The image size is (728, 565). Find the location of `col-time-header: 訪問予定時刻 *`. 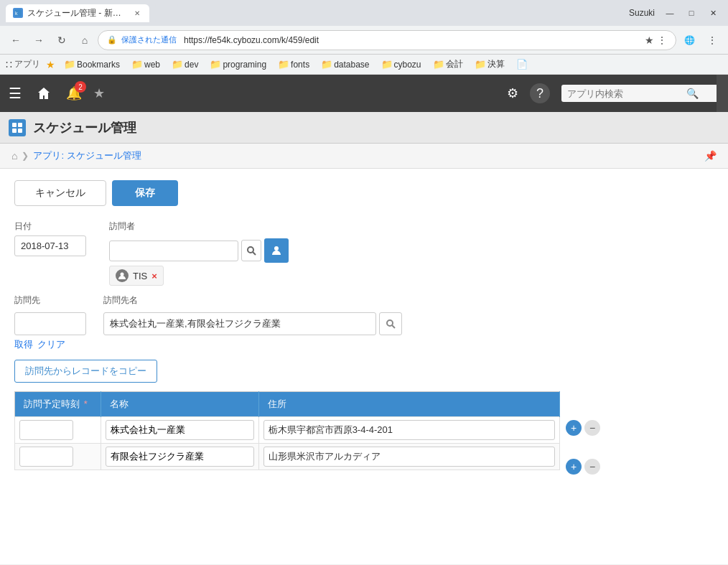

col-time-header: 訪問予定時刻 * is located at coordinates (58, 405).